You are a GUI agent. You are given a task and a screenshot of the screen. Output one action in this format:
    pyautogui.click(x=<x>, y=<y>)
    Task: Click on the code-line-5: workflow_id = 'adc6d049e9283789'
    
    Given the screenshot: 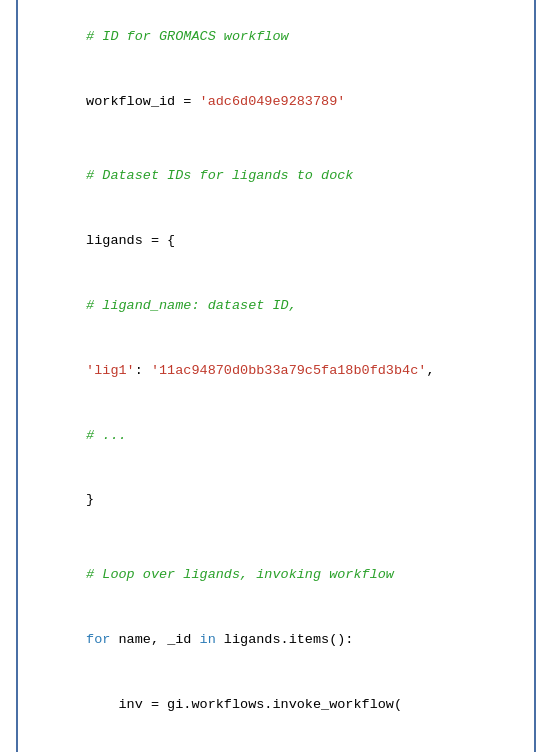 What is the action you would take?
    pyautogui.click(x=276, y=102)
    